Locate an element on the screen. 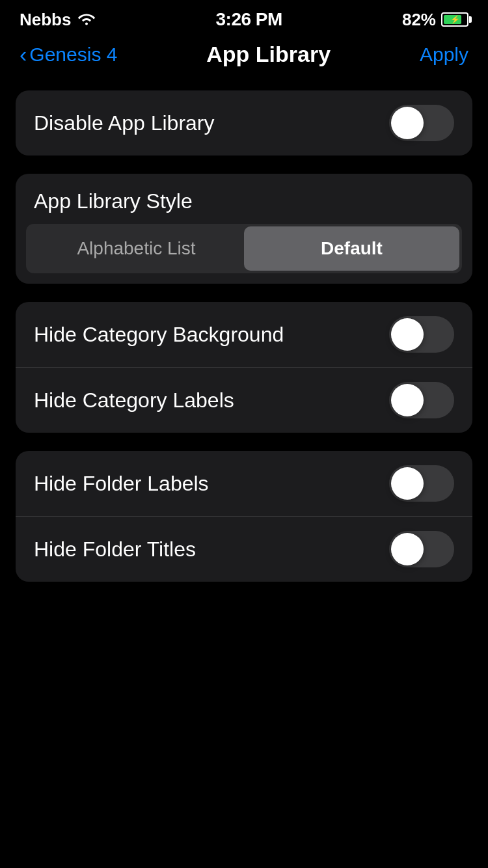 The height and width of the screenshot is (868, 488). apply-button: Apply is located at coordinates (444, 55).